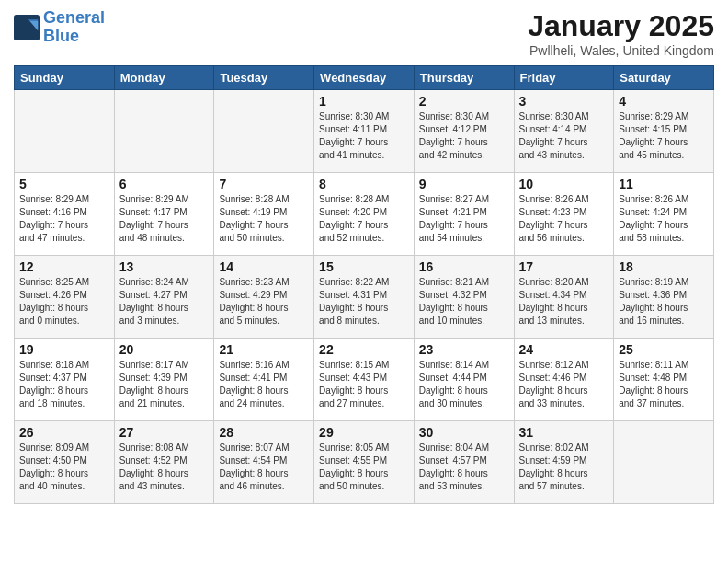 The height and width of the screenshot is (563, 728). Describe the element at coordinates (564, 350) in the screenshot. I see `day-number: 24` at that location.